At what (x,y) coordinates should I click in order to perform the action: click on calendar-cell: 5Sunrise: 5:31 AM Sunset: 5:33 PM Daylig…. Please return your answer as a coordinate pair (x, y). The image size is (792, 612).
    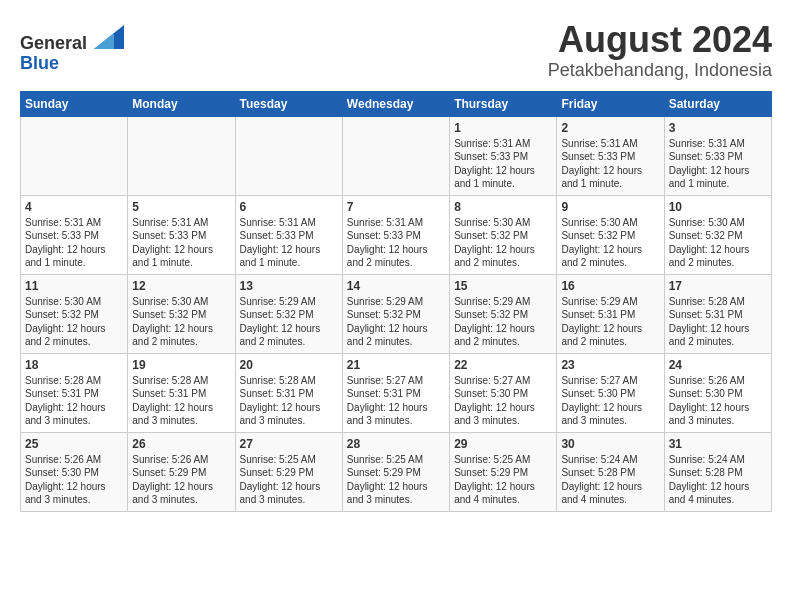
    Looking at the image, I should click on (182, 234).